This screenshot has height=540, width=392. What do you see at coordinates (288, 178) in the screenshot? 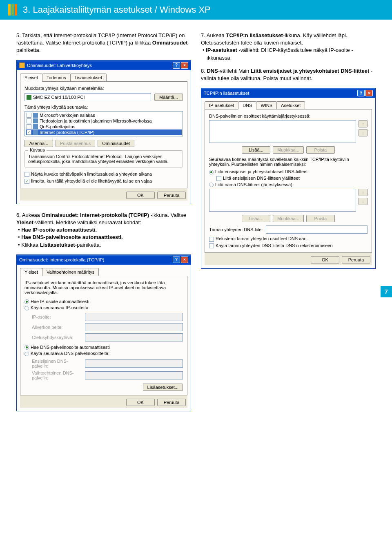
I see `window-tcpip-advanced: TCP/IP:n lisäasetukset ? × IP-asetukset …` at bounding box center [288, 178].